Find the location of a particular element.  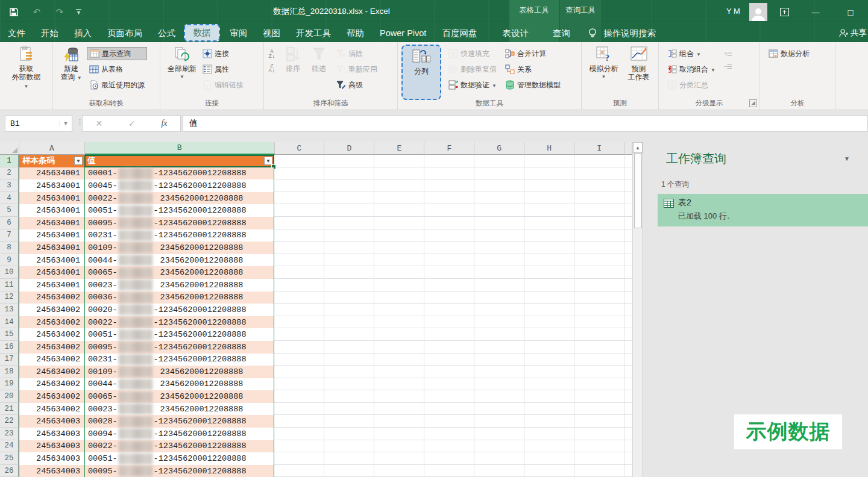

cell-value: 00028--123456200012208888 is located at coordinates (180, 422).